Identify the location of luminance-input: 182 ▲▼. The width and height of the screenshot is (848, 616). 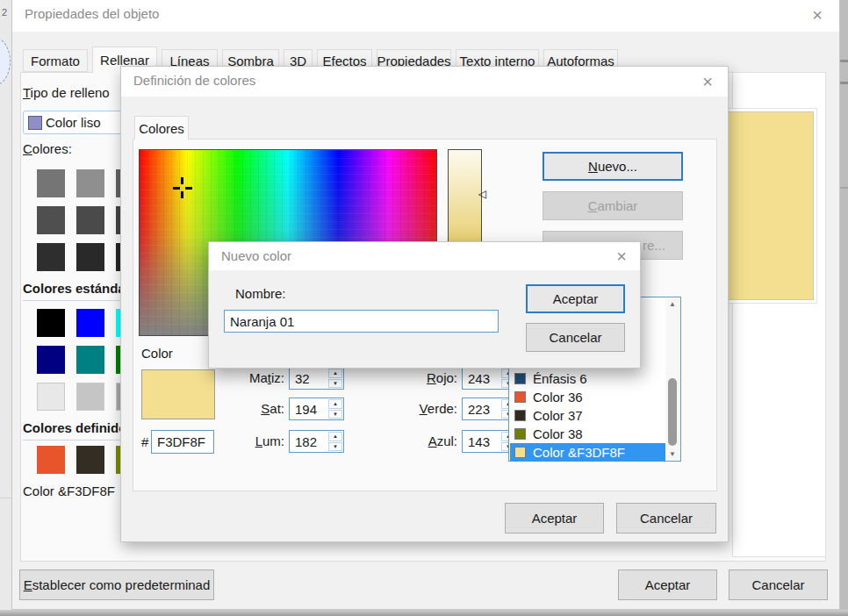
(316, 441).